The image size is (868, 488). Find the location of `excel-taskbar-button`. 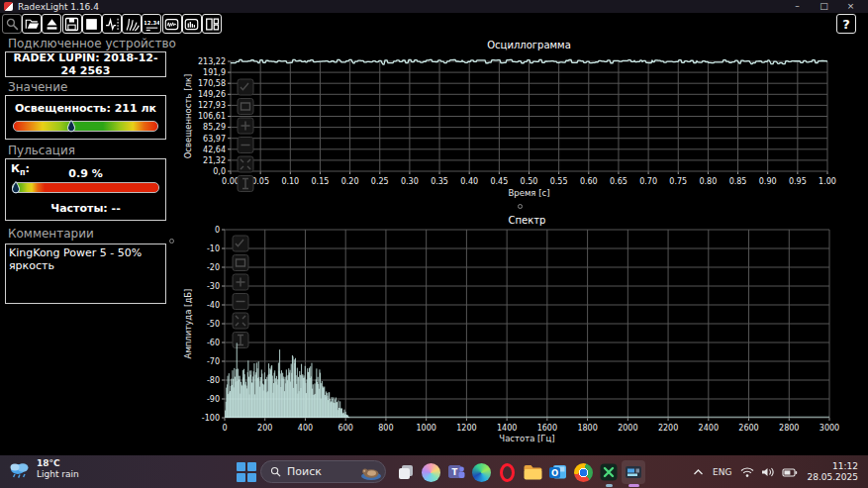

excel-taskbar-button is located at coordinates (609, 472).